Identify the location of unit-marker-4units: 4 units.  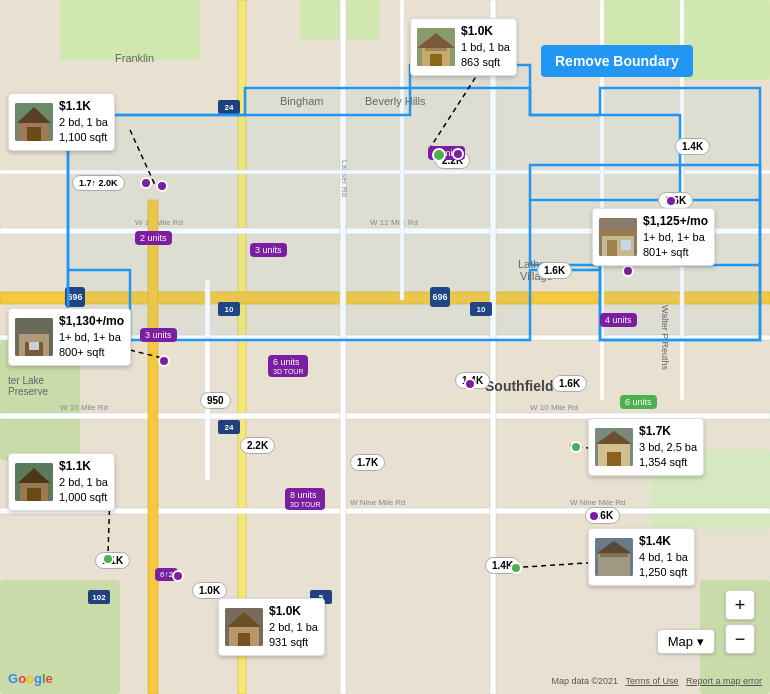
(618, 320).